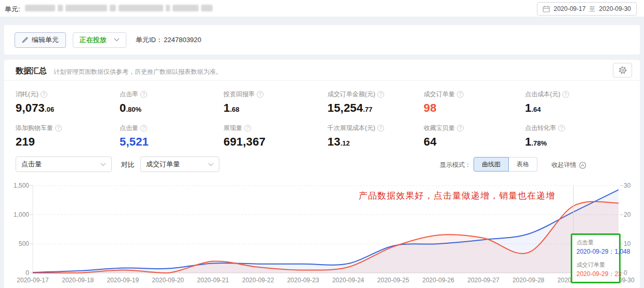 This screenshot has width=644, height=288. What do you see at coordinates (45, 40) in the screenshot?
I see `edit-unit-label: 编辑单元` at bounding box center [45, 40].